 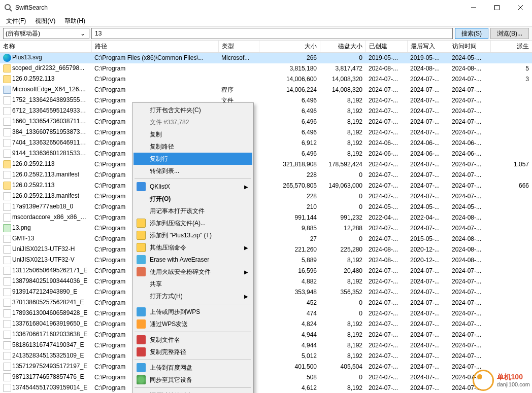 What do you see at coordinates (266, 164) in the screenshot?
I see `table-row: 126.0.2592.113C:\Program321,818,908178,5…` at bounding box center [266, 164].